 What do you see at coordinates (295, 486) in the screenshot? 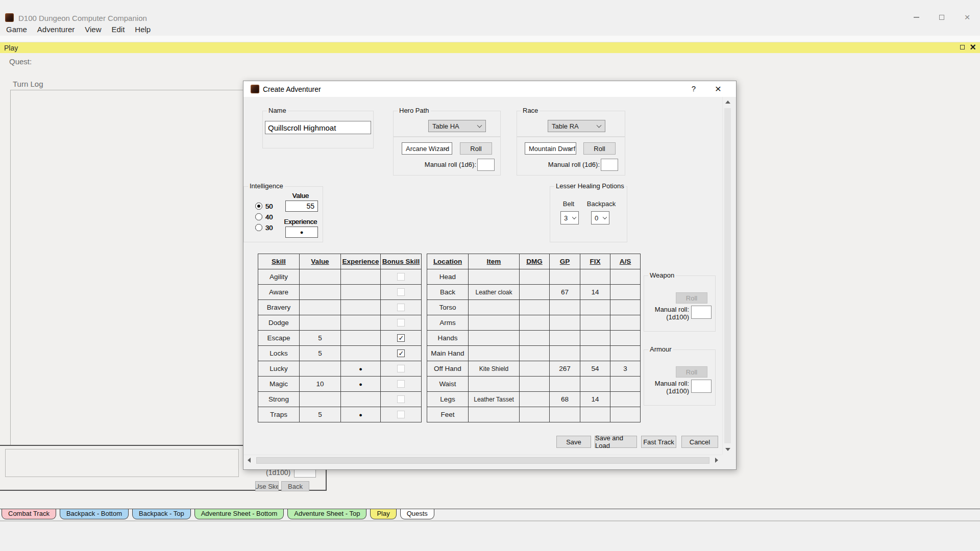
I see `back-button: Back` at bounding box center [295, 486].